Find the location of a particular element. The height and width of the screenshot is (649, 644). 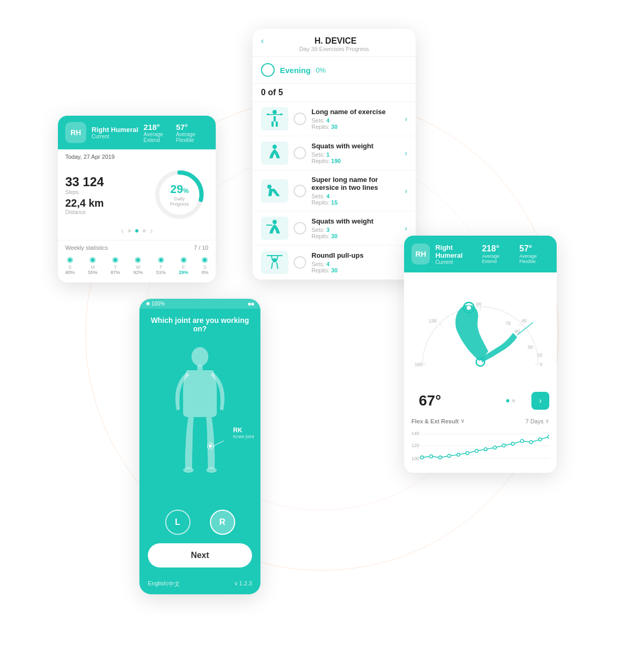

exercise-item: Super long name for exersice in two line… is located at coordinates (334, 191).